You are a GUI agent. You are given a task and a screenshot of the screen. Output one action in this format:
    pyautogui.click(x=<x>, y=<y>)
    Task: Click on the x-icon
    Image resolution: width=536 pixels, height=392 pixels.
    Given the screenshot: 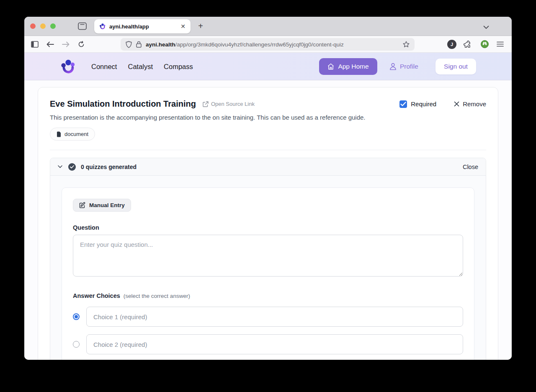 What is the action you would take?
    pyautogui.click(x=456, y=104)
    